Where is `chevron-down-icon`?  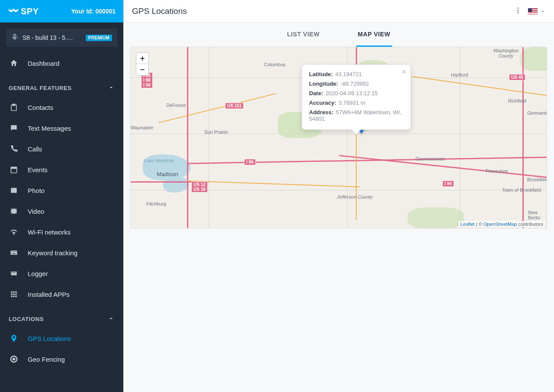 chevron-down-icon is located at coordinates (543, 11).